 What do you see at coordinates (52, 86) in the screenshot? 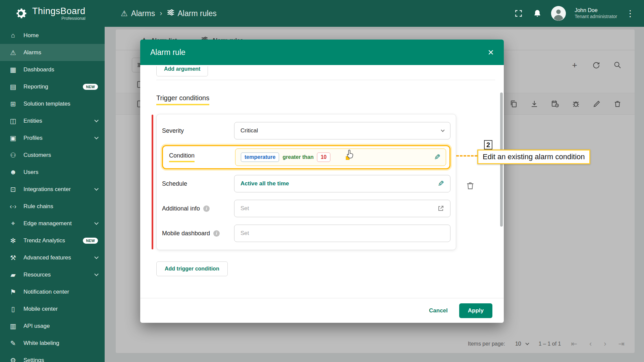
I see `sidebar-item-reporting: ▤ReportingNEW` at bounding box center [52, 86].